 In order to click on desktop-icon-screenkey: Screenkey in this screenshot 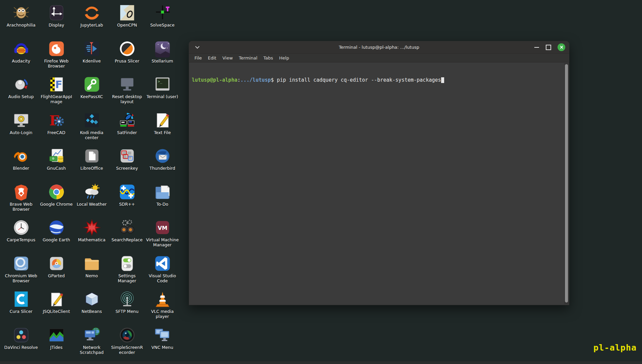, I will do `click(127, 164)`.